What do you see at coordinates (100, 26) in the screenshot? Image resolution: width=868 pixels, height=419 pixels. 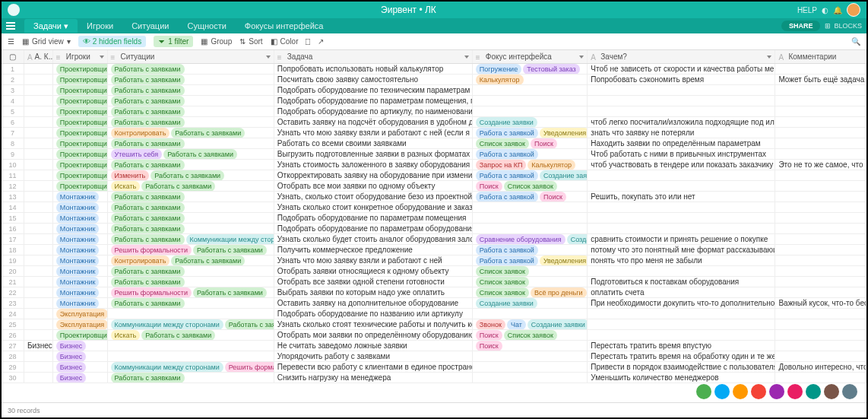 I see `table-tab: Игроки` at bounding box center [100, 26].